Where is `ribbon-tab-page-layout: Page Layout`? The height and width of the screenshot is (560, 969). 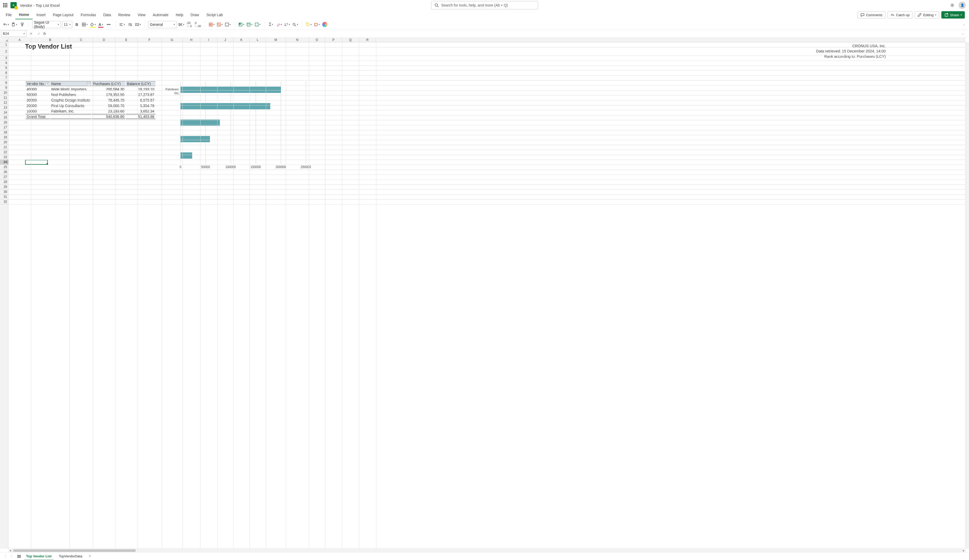
ribbon-tab-page-layout: Page Layout is located at coordinates (63, 15).